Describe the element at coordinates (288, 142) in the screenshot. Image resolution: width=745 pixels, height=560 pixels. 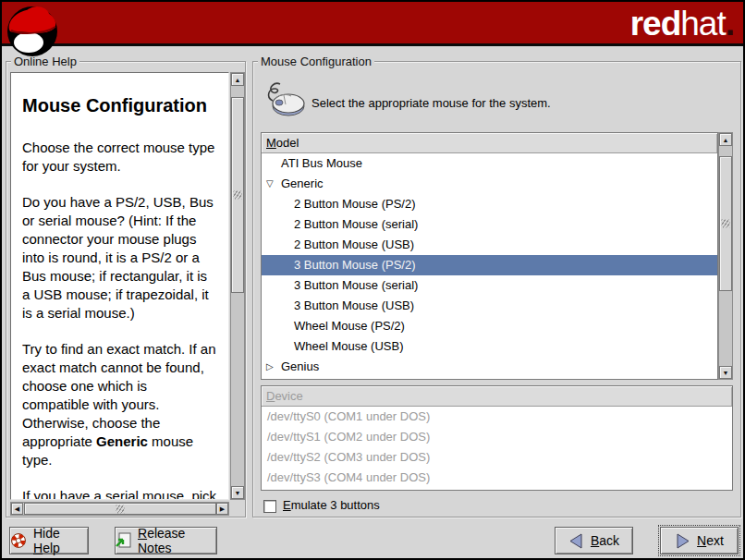
I see `model-header-text: odel` at that location.